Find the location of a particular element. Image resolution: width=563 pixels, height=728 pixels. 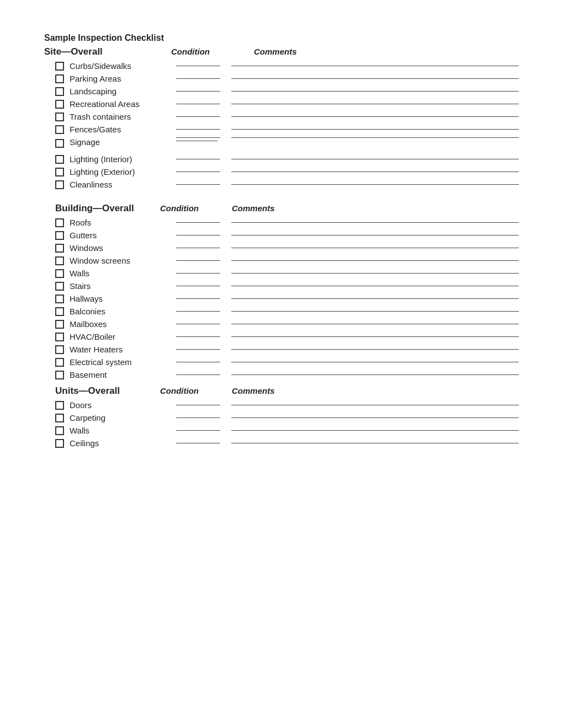

checkbox-recreational is located at coordinates (60, 104).